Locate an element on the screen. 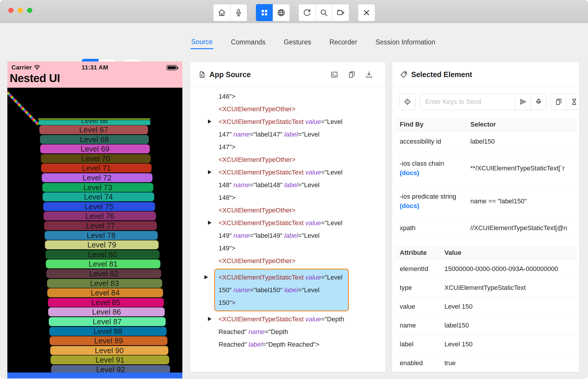  zoom-window-button is located at coordinates (30, 10).